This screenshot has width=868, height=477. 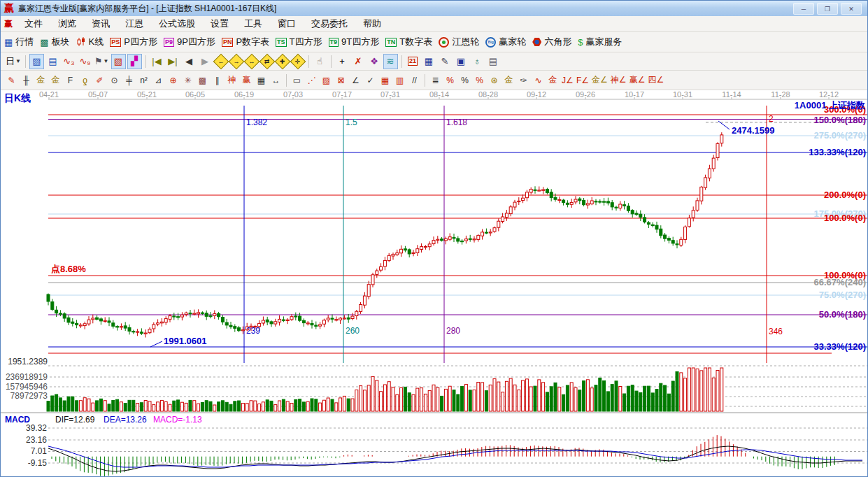 I want to click on svg-text: 50.0%(180), so click(x=842, y=315).